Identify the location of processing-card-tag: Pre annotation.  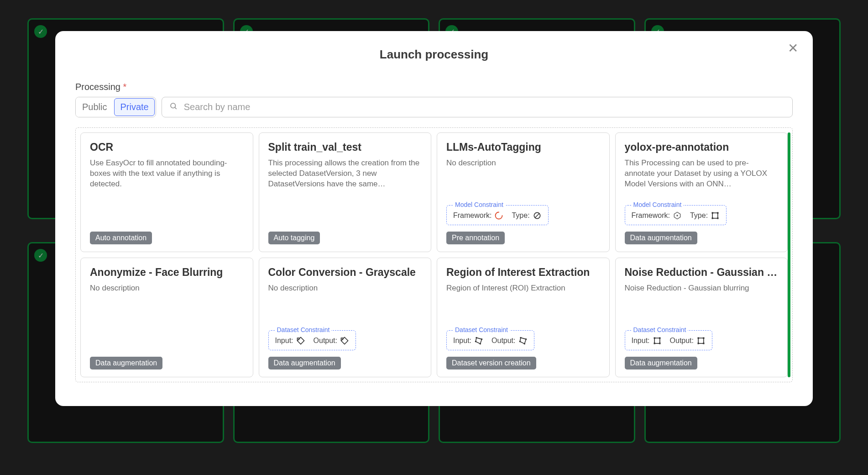
(476, 238).